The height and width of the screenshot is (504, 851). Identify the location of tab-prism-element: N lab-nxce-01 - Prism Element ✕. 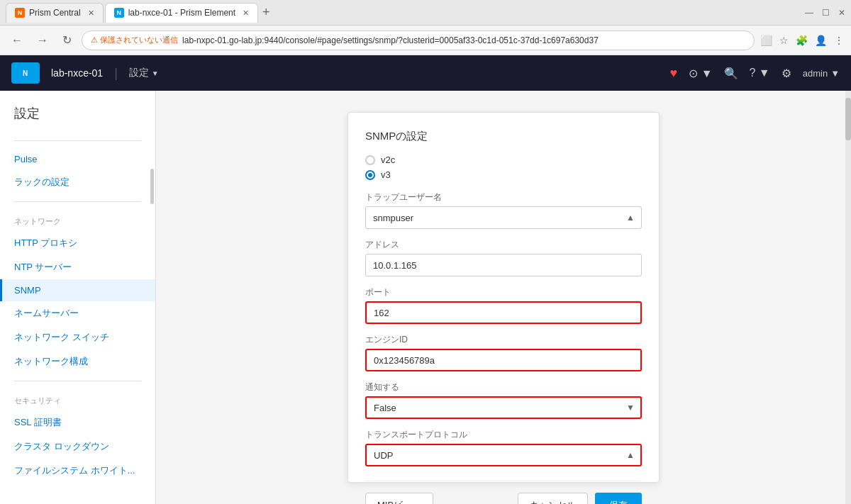
(182, 13).